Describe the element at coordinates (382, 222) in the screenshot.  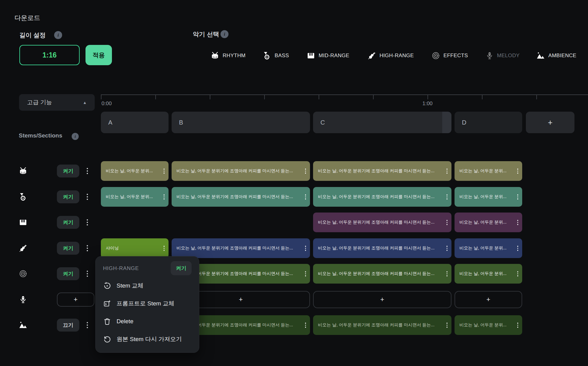
I see `clip-mid-range-C: 비오는 날, 어두운 분위기에 조명아래 커피를 마시면서 듣는...` at that location.